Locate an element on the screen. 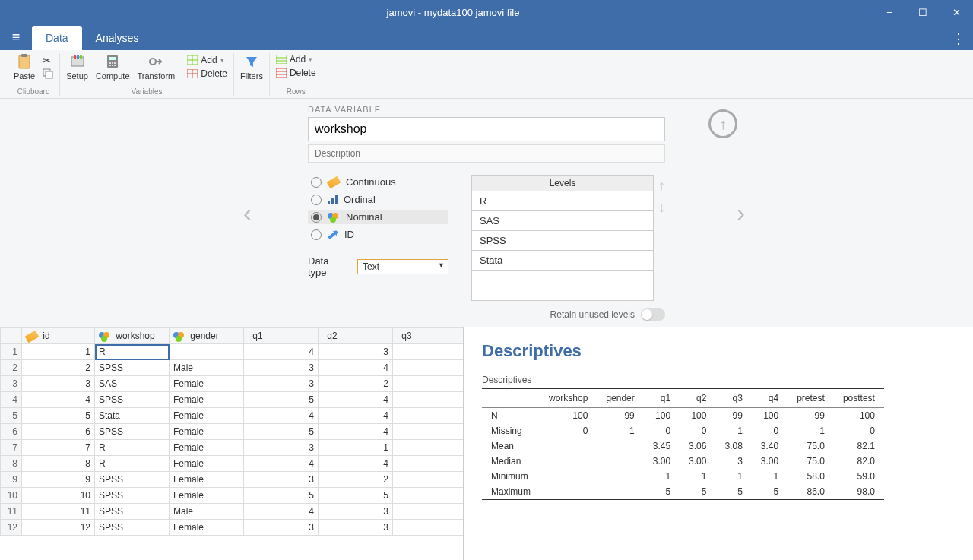  level-item: Stata is located at coordinates (563, 261).